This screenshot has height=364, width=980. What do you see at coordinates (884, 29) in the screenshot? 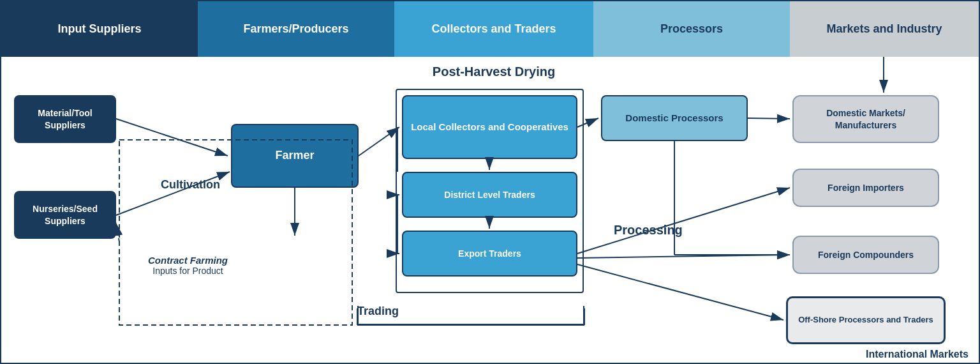
I see `header-markets-industry: Markets and Industry` at bounding box center [884, 29].